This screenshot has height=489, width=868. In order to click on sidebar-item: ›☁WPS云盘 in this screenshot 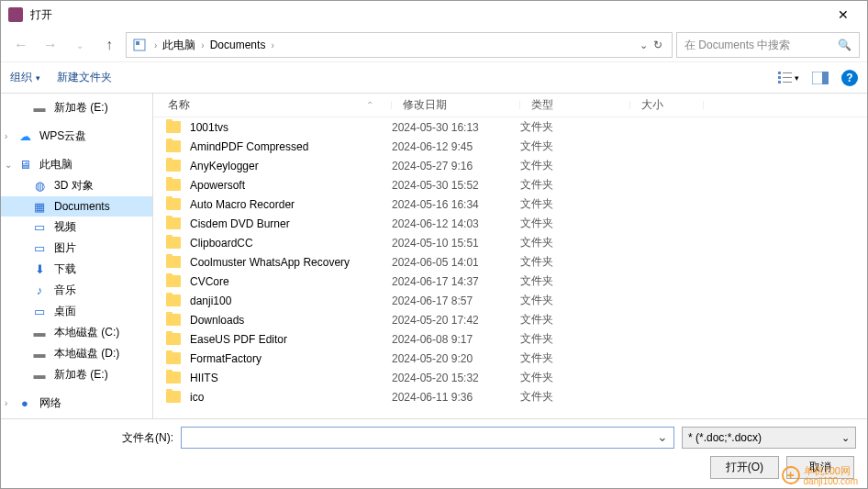, I will do `click(77, 136)`.